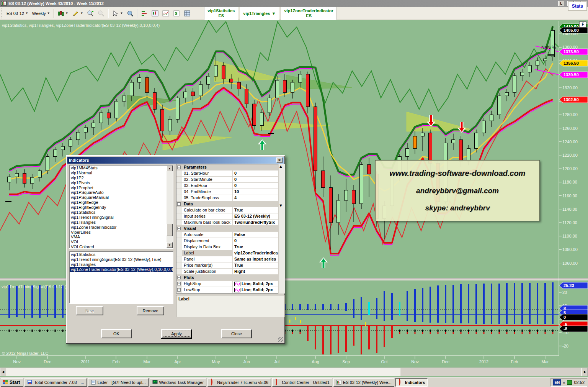 Image resolution: width=588 pixels, height=387 pixels. I want to click on period-dropdown: Weekly▼, so click(41, 13).